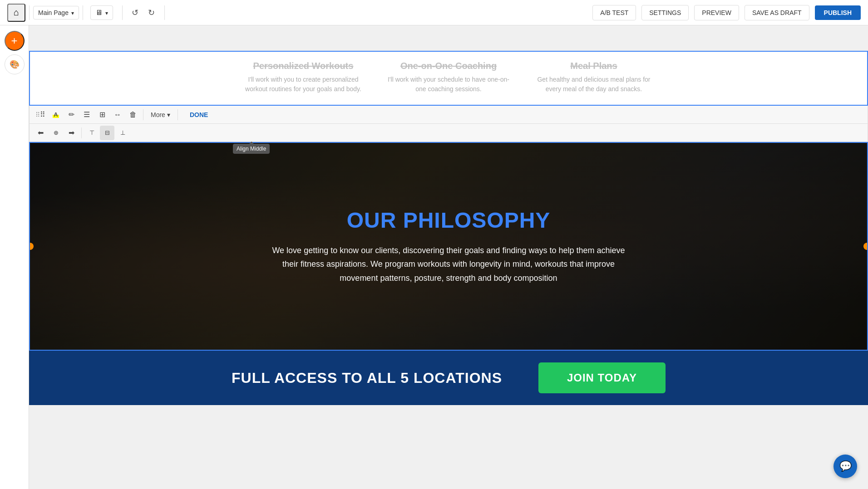 The height and width of the screenshot is (489, 868). Describe the element at coordinates (107, 132) in the screenshot. I see `valign-middle-icon: ⊟` at that location.